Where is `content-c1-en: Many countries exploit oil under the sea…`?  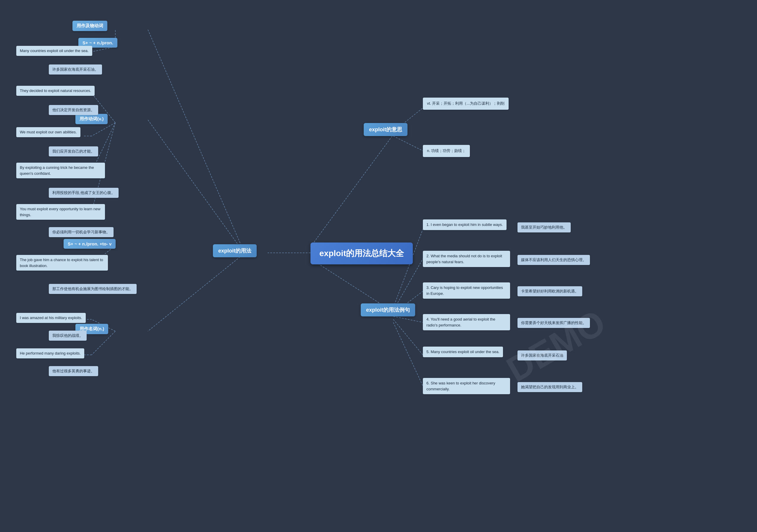
content-c1-en: Many countries exploit oil under the sea… is located at coordinates (54, 51).